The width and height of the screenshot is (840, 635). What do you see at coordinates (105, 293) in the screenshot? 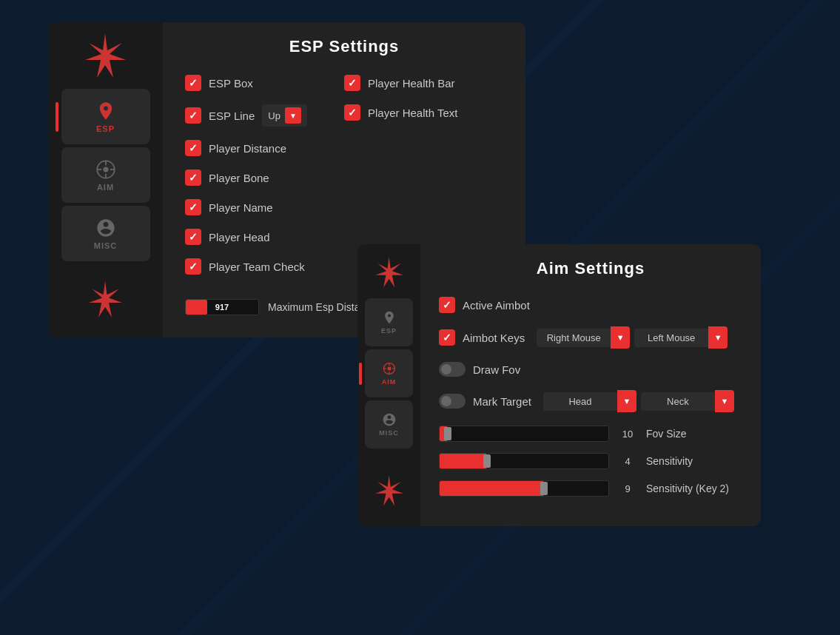
I see `logo-bottom` at bounding box center [105, 293].